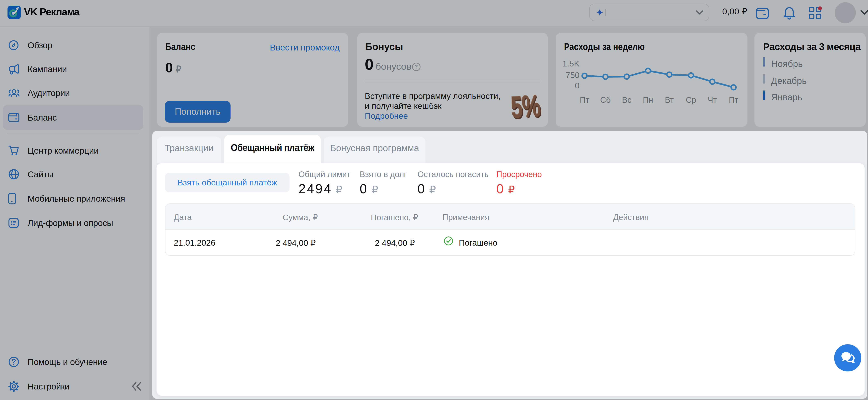 The width and height of the screenshot is (868, 400). I want to click on svg-text: 750, so click(573, 75).